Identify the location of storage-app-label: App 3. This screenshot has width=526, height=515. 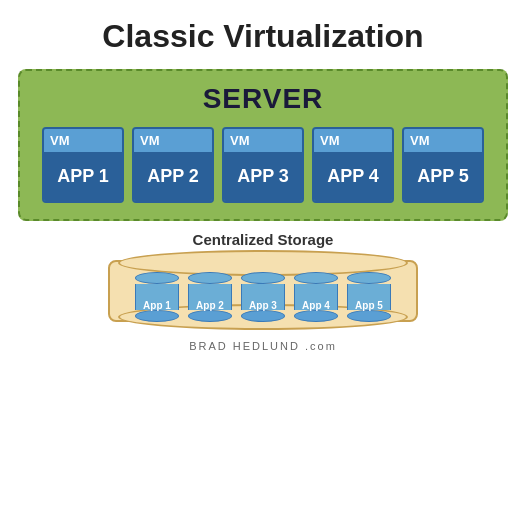
(263, 306).